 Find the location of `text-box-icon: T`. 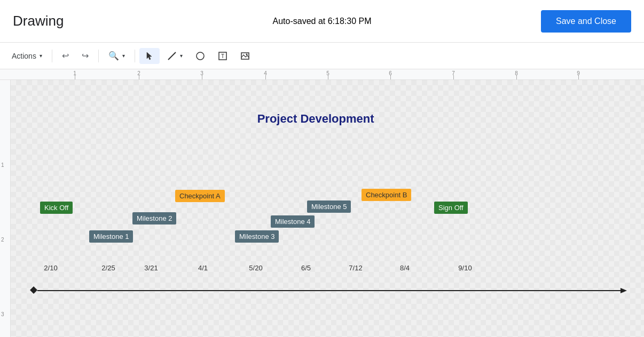

text-box-icon: T is located at coordinates (223, 56).